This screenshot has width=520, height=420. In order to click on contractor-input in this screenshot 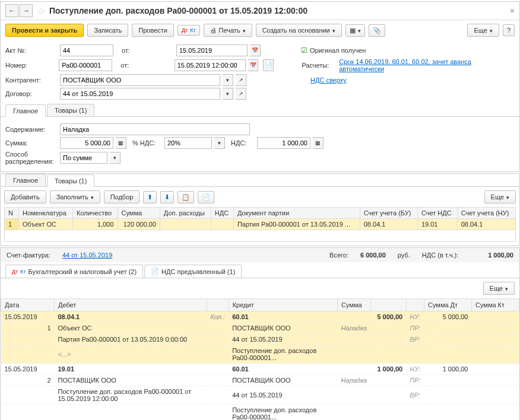, I will do `click(140, 80)`.